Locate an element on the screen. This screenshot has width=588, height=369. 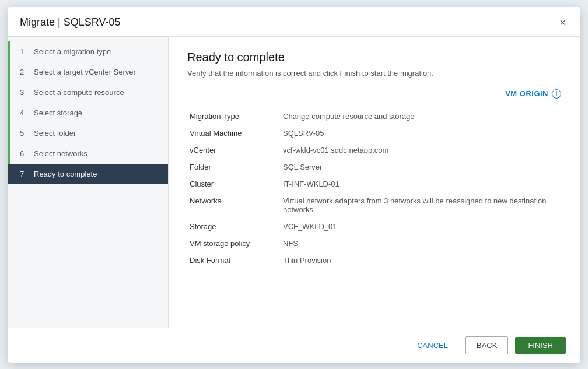
step-label: Select a target vCenter Server is located at coordinates (85, 72).